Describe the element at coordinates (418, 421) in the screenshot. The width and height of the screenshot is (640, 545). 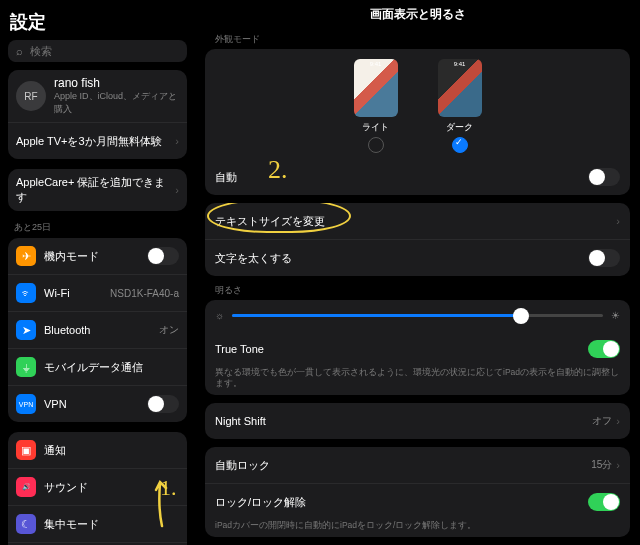
I see `nightshift-row: Night Shift オフ ›` at that location.